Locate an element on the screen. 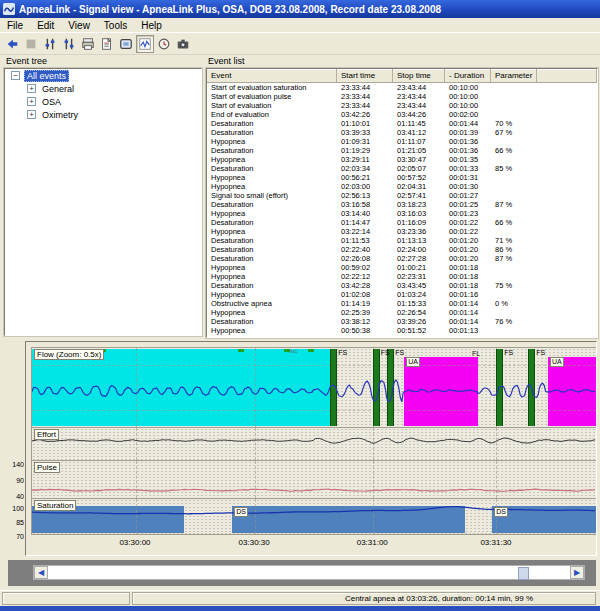 The image size is (600, 611). event-cell: 03:39:33 is located at coordinates (365, 132).